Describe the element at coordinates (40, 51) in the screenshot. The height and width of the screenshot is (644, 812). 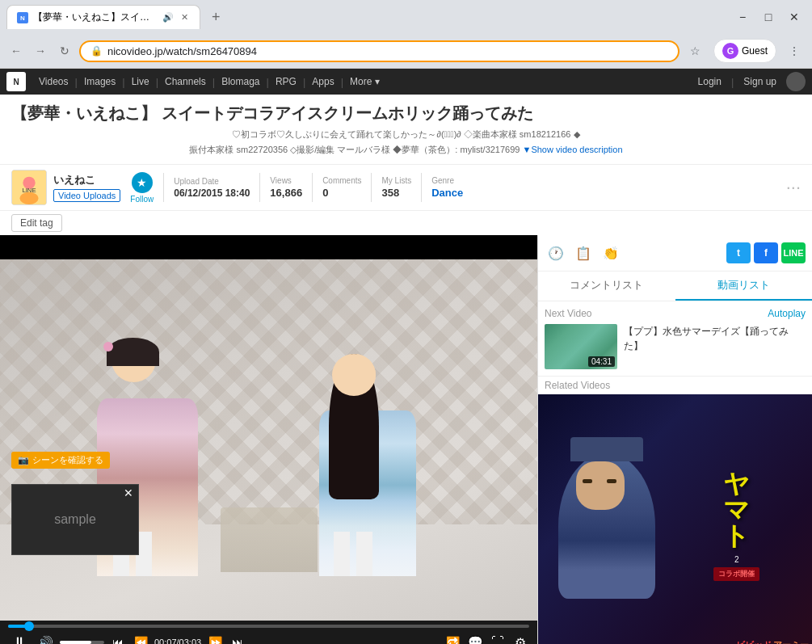
I see `forward-button: →` at that location.